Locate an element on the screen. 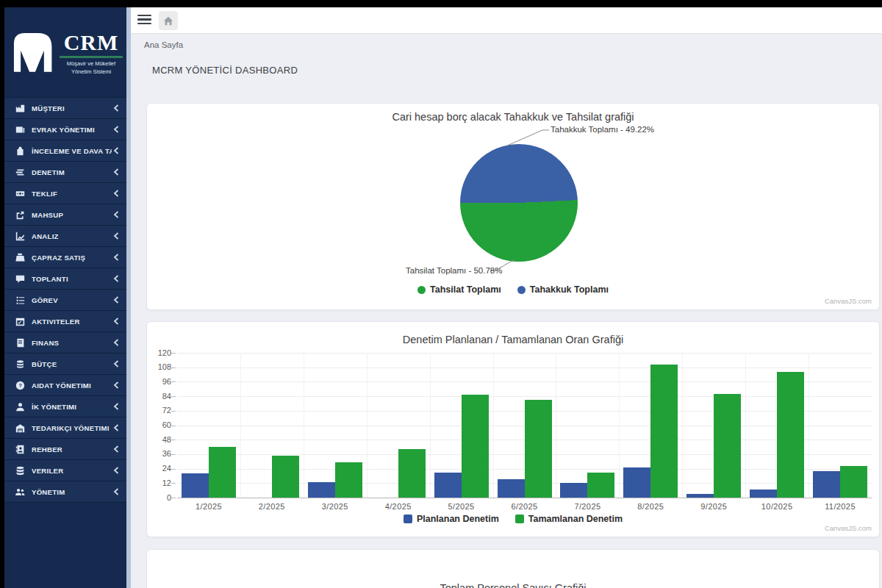  sidebar-item-rehber: REHBER is located at coordinates (65, 450).